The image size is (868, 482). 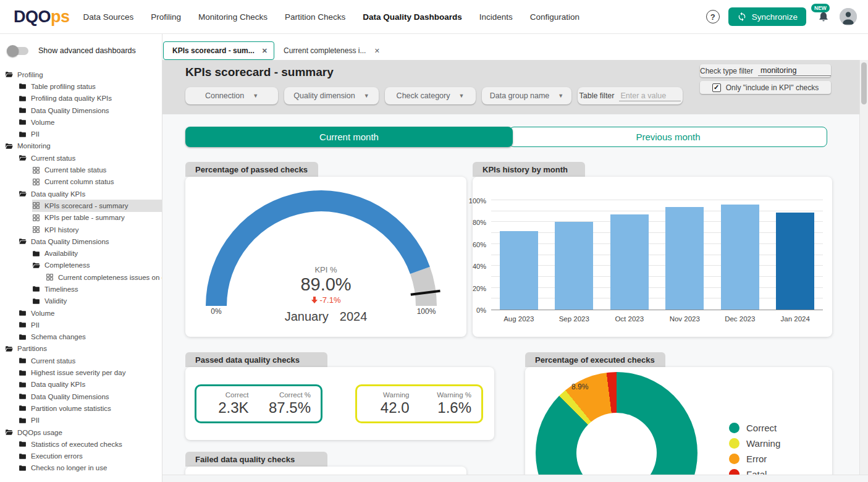 What do you see at coordinates (81, 87) in the screenshot?
I see `sidebar-item-table-profiling-status: Table profiling status` at bounding box center [81, 87].